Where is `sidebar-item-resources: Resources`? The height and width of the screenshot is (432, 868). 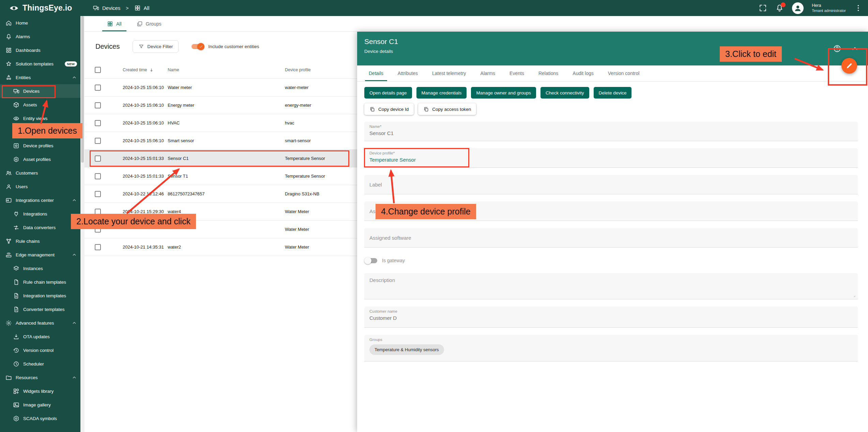 sidebar-item-resources: Resources is located at coordinates (40, 377).